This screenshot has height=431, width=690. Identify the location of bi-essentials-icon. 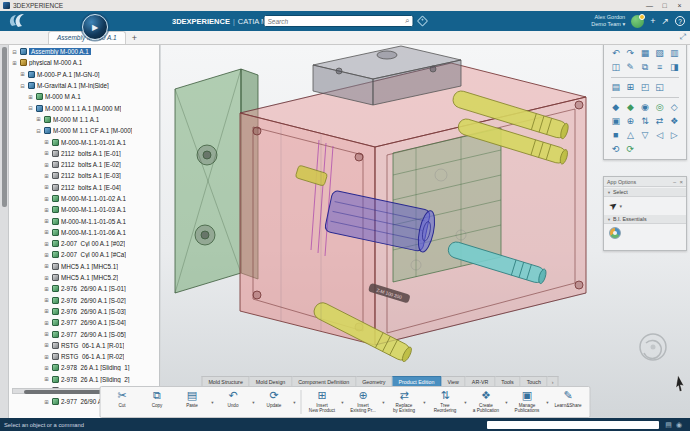
(615, 233).